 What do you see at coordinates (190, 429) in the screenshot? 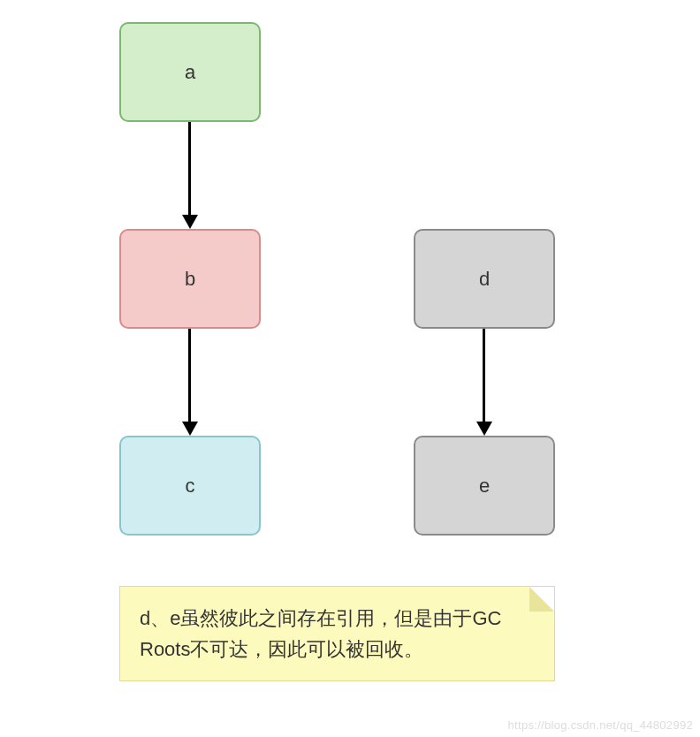
I see `arrow-head-b-c` at bounding box center [190, 429].